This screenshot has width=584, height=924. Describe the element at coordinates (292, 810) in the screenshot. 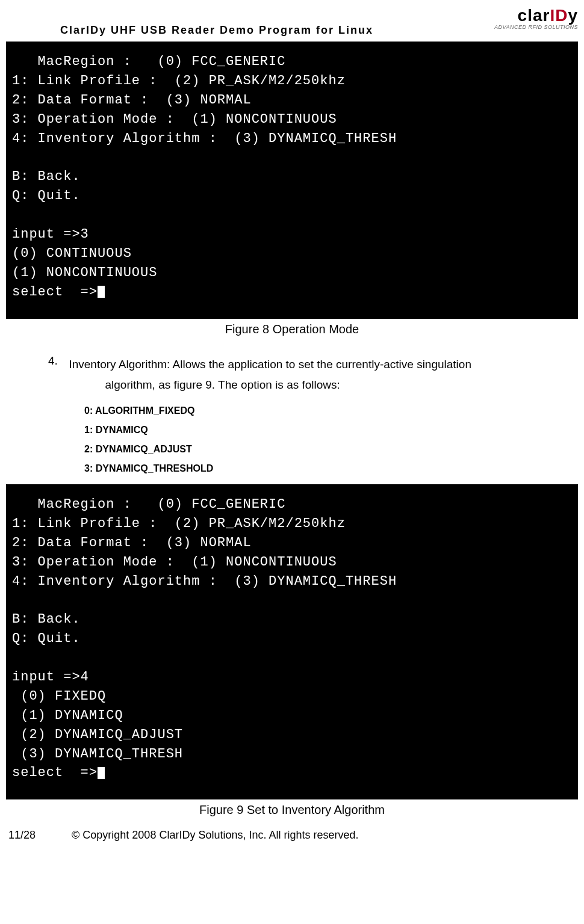

I see `figure-caption-2: Figure 9 Set to Inventory Algorithm` at that location.